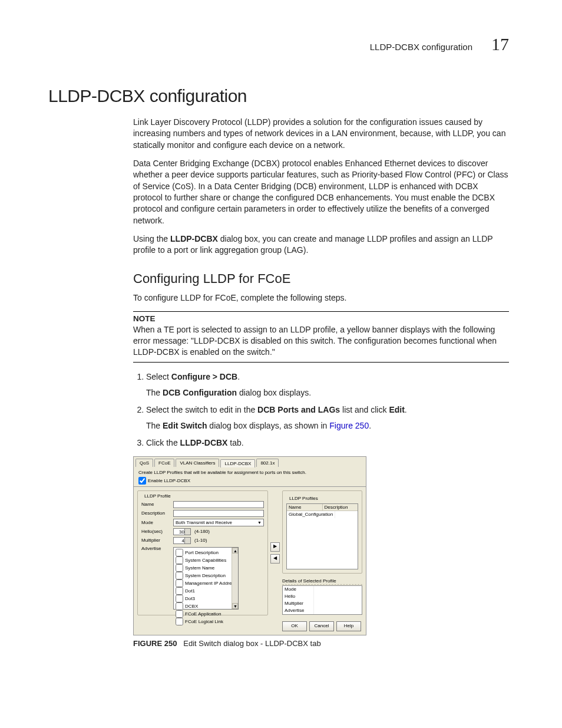 The height and width of the screenshot is (728, 562). What do you see at coordinates (349, 426) in the screenshot?
I see `figure-link: Figure 250` at bounding box center [349, 426].